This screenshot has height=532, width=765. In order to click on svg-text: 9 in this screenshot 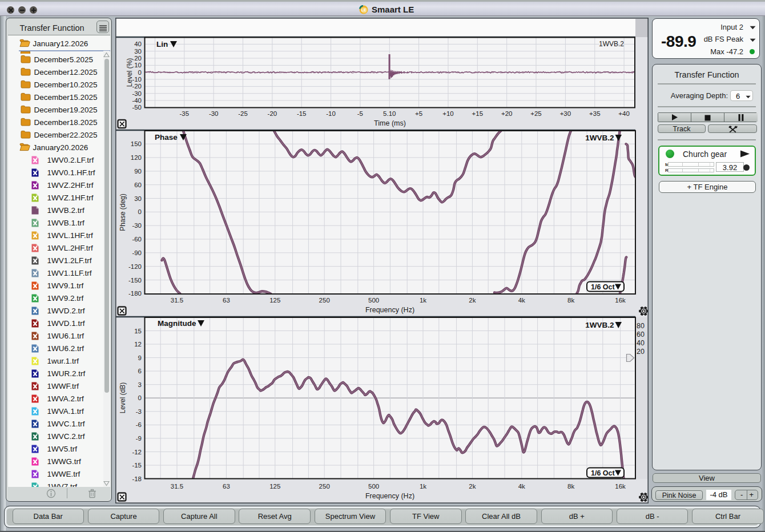, I will do `click(140, 358)`.